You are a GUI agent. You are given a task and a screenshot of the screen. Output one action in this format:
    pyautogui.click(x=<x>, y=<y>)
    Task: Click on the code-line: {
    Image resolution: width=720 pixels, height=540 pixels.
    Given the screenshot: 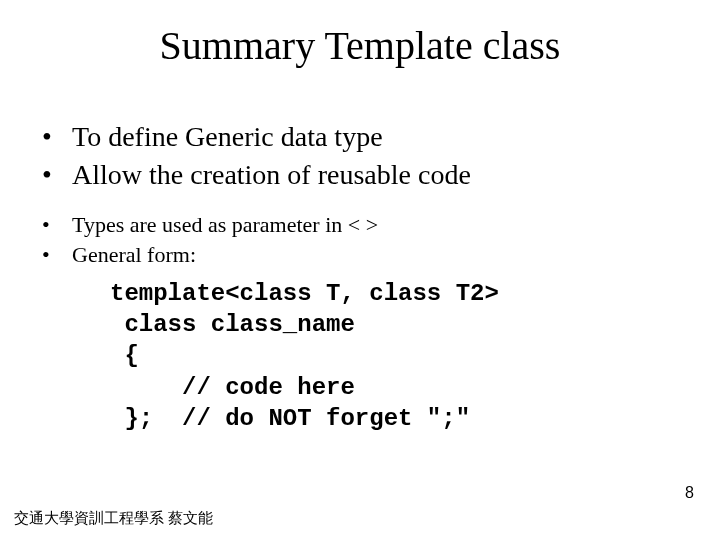 What is the action you would take?
    pyautogui.click(x=124, y=356)
    